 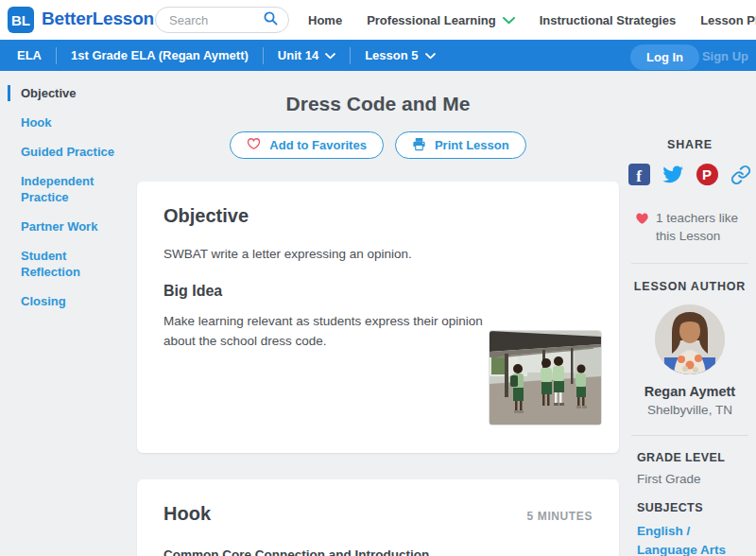 What do you see at coordinates (391, 55) in the screenshot?
I see `breadcrumb-lesson-label: Lesson 5` at bounding box center [391, 55].